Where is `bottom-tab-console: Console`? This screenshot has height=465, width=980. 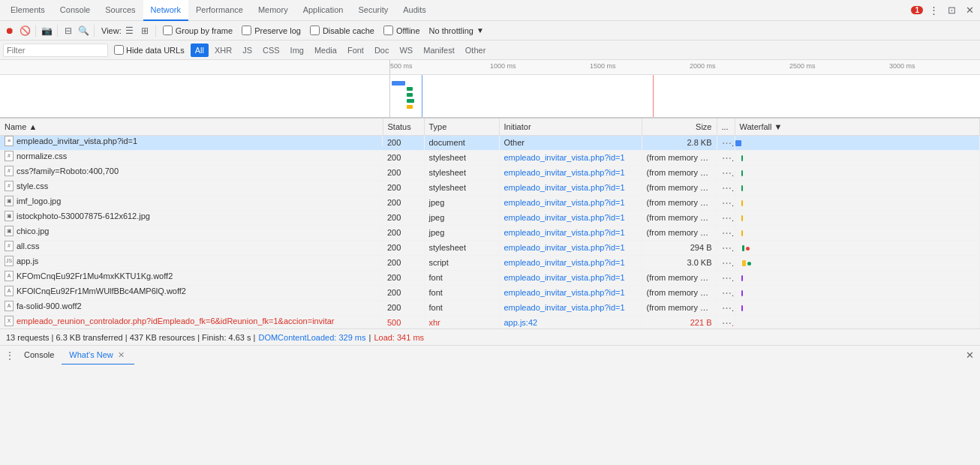
bottom-tab-console: Console is located at coordinates (39, 356).